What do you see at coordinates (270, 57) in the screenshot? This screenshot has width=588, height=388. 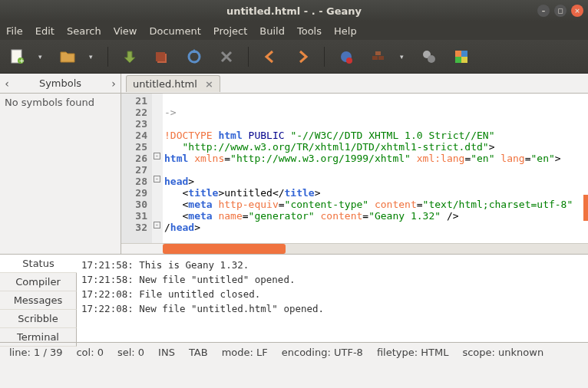 I see `nav-back-icon` at bounding box center [270, 57].